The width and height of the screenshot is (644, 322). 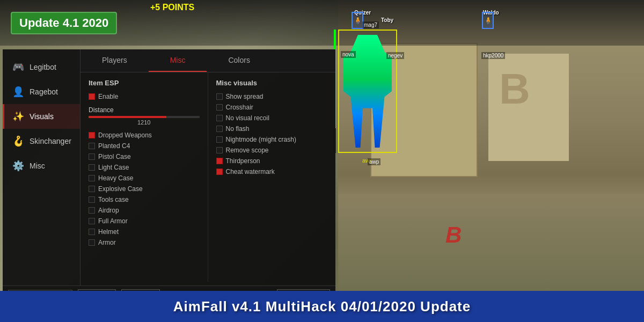 What do you see at coordinates (44, 92) in the screenshot?
I see `sidebar-label-ragebot: Ragebot` at bounding box center [44, 92].